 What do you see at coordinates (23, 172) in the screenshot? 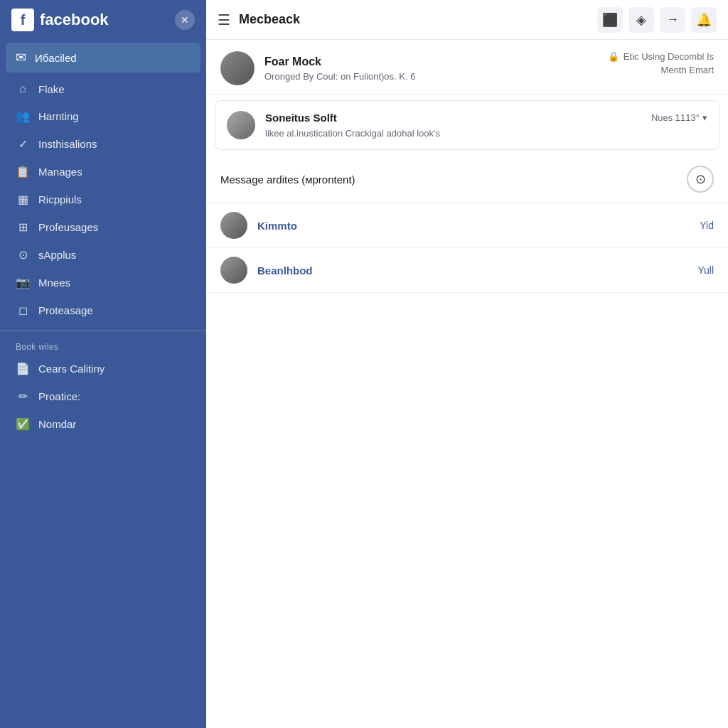
I see `list-icon: 📋` at bounding box center [23, 172].